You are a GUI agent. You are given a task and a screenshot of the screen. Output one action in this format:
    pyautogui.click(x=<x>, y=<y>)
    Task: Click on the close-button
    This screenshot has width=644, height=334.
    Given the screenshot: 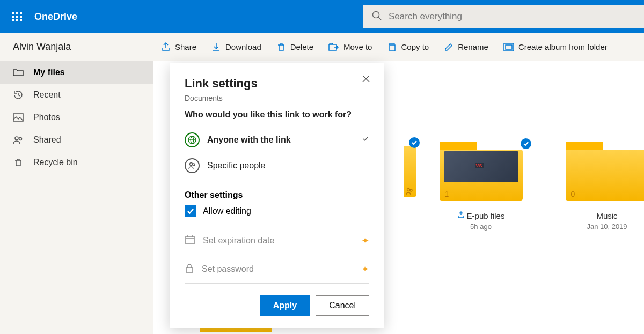 What is the action you would take?
    pyautogui.click(x=366, y=80)
    